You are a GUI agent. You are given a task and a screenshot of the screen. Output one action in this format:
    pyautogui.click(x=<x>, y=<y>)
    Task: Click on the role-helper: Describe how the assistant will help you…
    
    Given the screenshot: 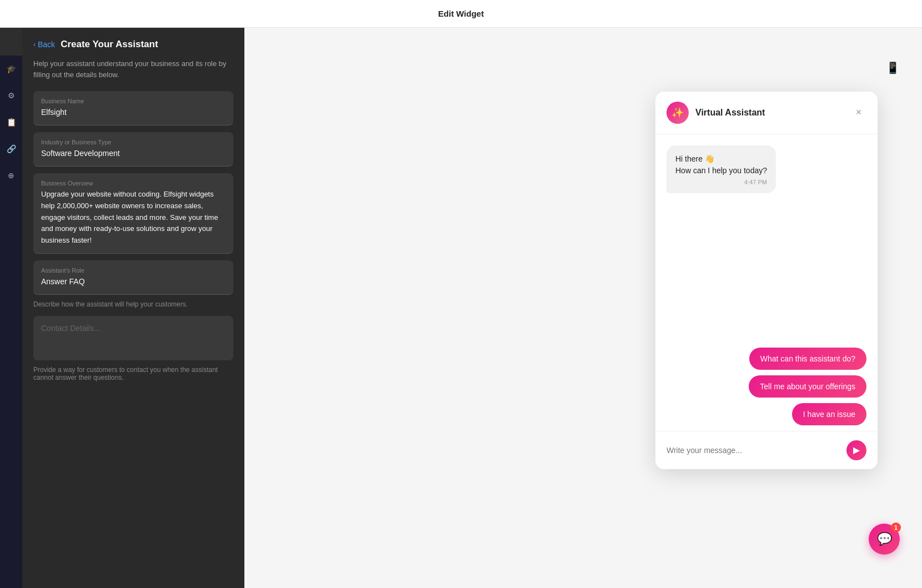 What is the action you would take?
    pyautogui.click(x=133, y=304)
    